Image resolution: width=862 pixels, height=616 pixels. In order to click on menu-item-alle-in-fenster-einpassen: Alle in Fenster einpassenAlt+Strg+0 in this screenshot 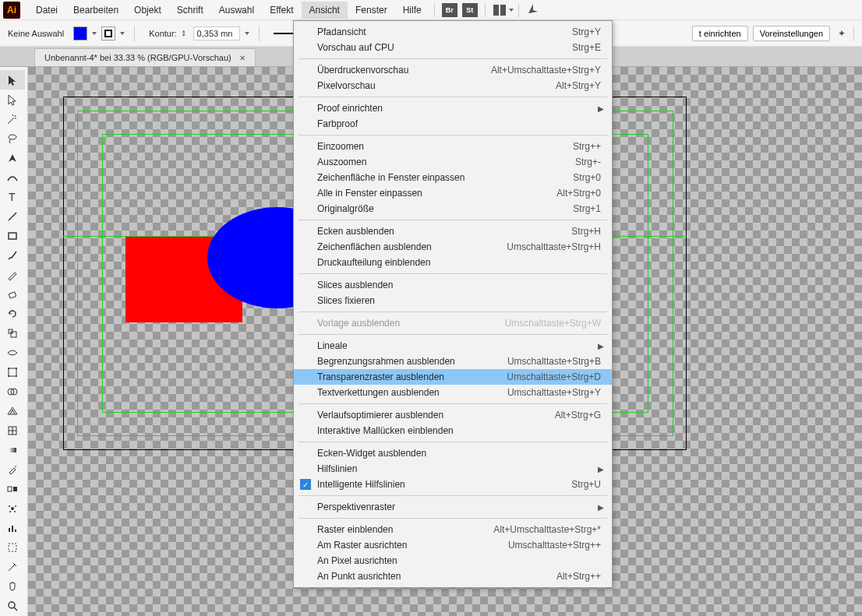, I will do `click(453, 193)`.